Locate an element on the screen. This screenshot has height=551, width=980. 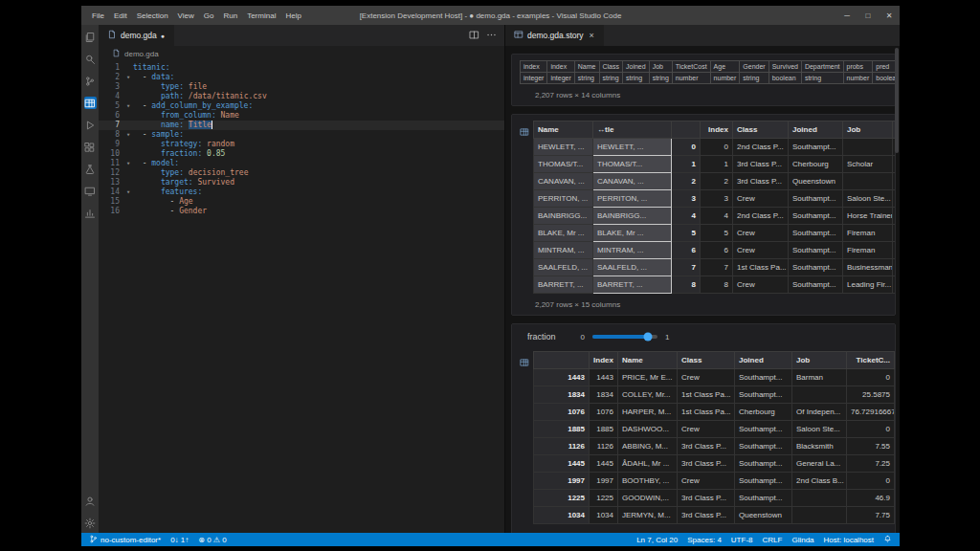
tab-demo-gda-story: demo.gda.story × is located at coordinates (555, 35).